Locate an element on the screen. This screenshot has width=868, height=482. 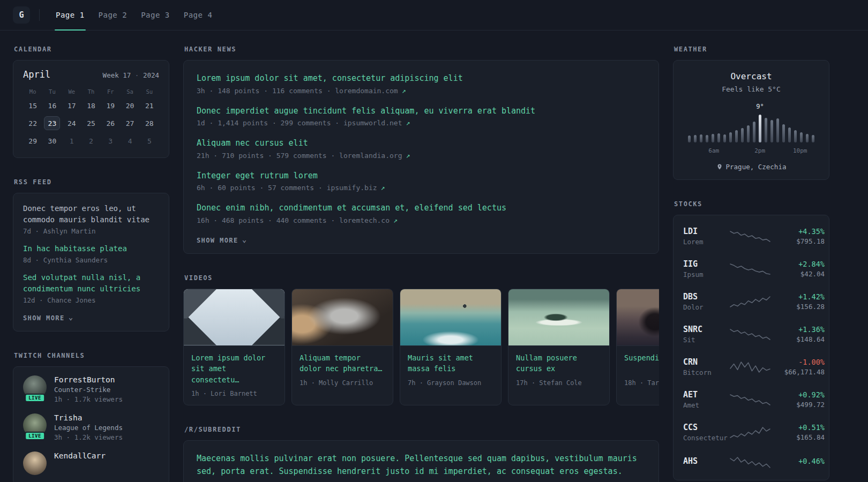
calendar-day: 27 is located at coordinates (130, 123).